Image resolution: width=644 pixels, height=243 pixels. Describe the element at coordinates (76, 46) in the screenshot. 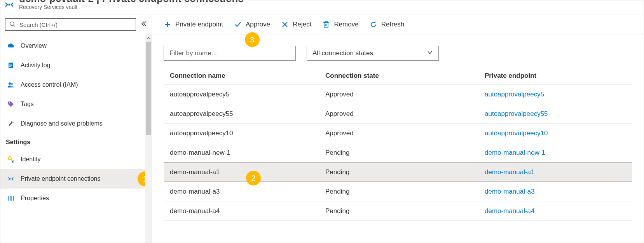

I see `sidebar-item-overview: Overview` at that location.